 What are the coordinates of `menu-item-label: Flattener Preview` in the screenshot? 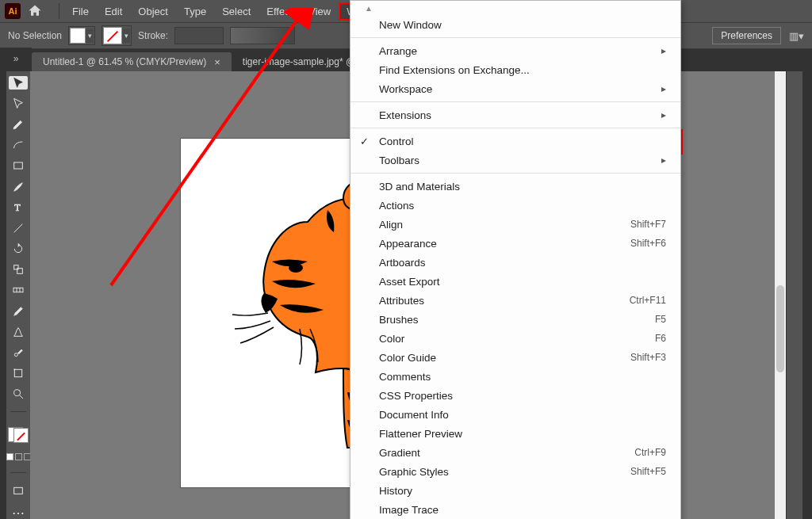 It's located at (420, 434).